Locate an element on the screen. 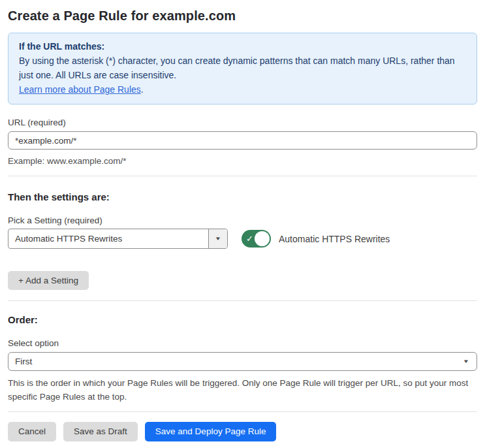 Image resolution: width=485 pixels, height=448 pixels. setting-select-arrow-button: ▼ is located at coordinates (218, 239).